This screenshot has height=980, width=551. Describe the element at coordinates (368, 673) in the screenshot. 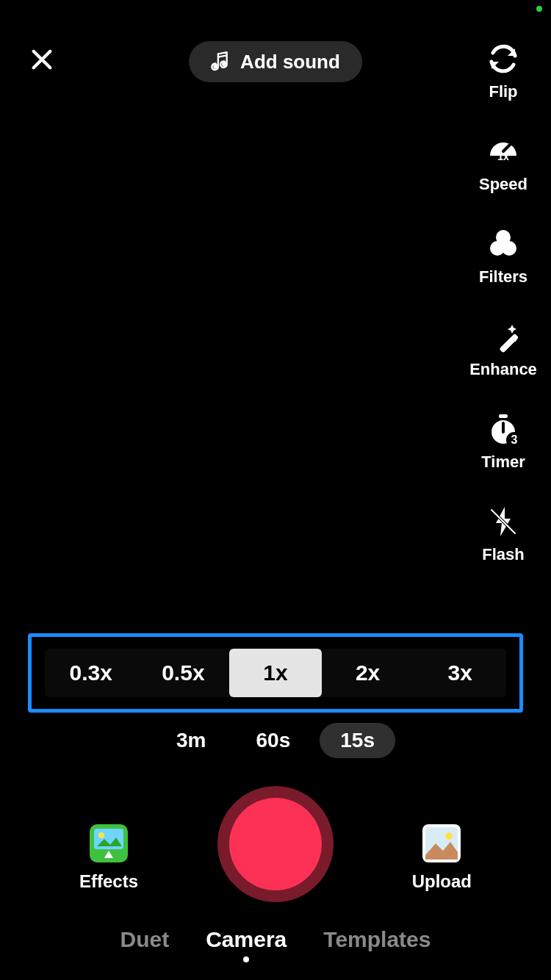

I see `speed-option-2x: 2x` at that location.